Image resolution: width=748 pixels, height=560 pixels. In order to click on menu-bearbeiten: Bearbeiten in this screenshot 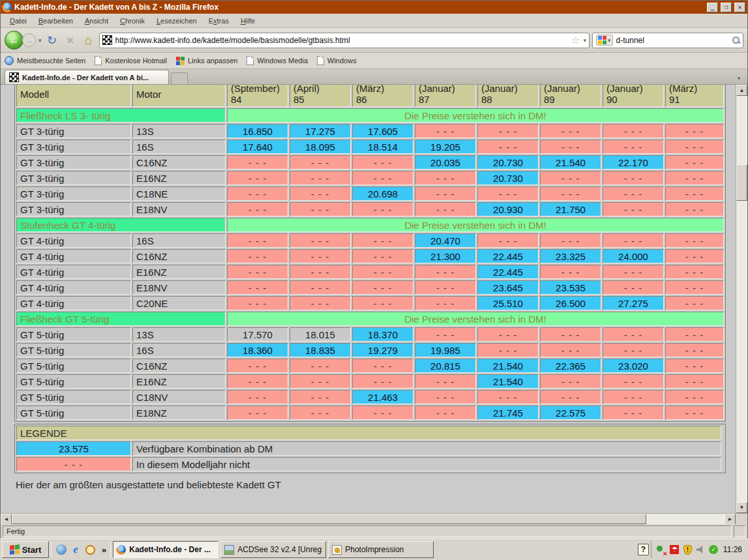, I will do `click(56, 21)`.